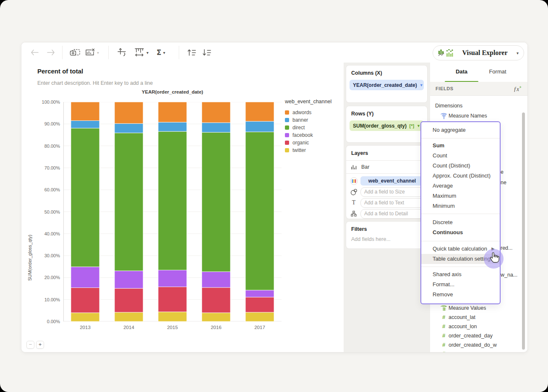 The image size is (548, 392). Describe the element at coordinates (461, 206) in the screenshot. I see `menu-item-minimum: Minimum` at that location.